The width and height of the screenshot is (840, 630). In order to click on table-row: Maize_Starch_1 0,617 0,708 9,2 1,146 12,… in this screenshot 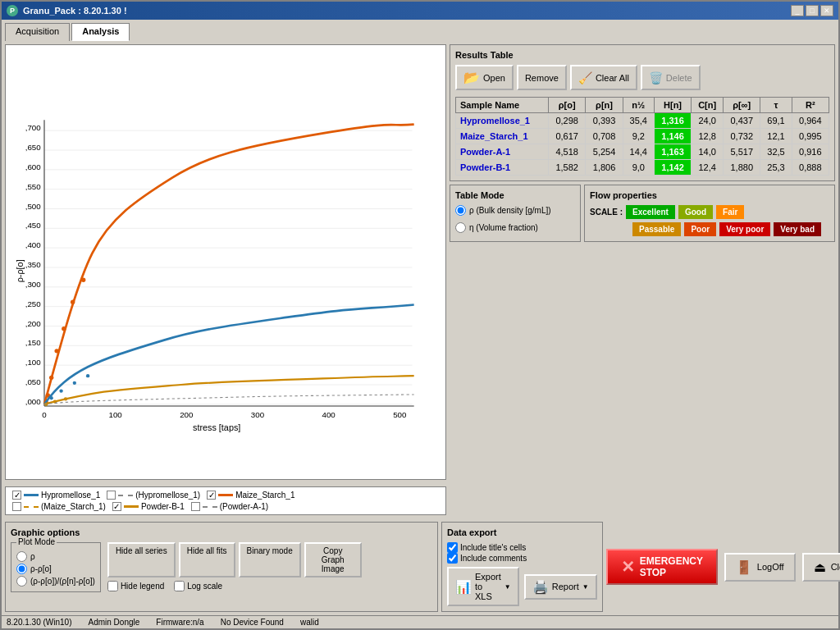, I will do `click(643, 136)`.